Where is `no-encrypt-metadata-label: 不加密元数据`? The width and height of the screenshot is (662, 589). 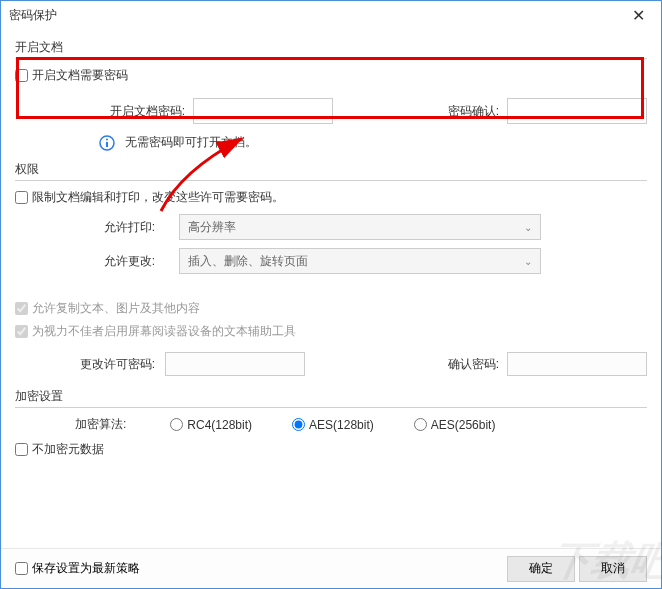
no-encrypt-metadata-label: 不加密元数据 is located at coordinates (68, 450).